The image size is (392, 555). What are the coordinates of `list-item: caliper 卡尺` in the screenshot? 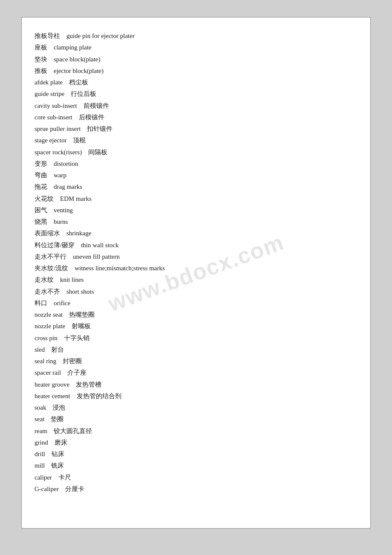 It's located at (196, 477).